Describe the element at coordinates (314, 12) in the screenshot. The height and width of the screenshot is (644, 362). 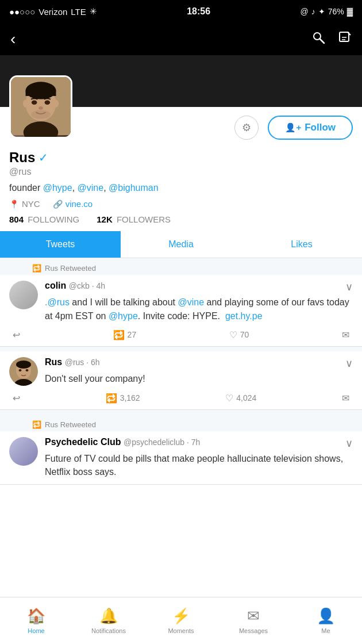
I see `bluetooth-icon: ♪` at that location.